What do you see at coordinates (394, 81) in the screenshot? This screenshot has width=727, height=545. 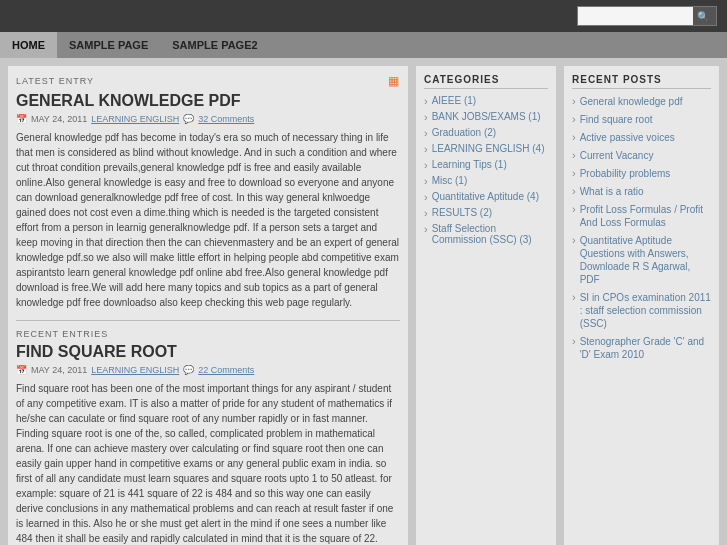 I see `rss-icon: ▦` at bounding box center [394, 81].